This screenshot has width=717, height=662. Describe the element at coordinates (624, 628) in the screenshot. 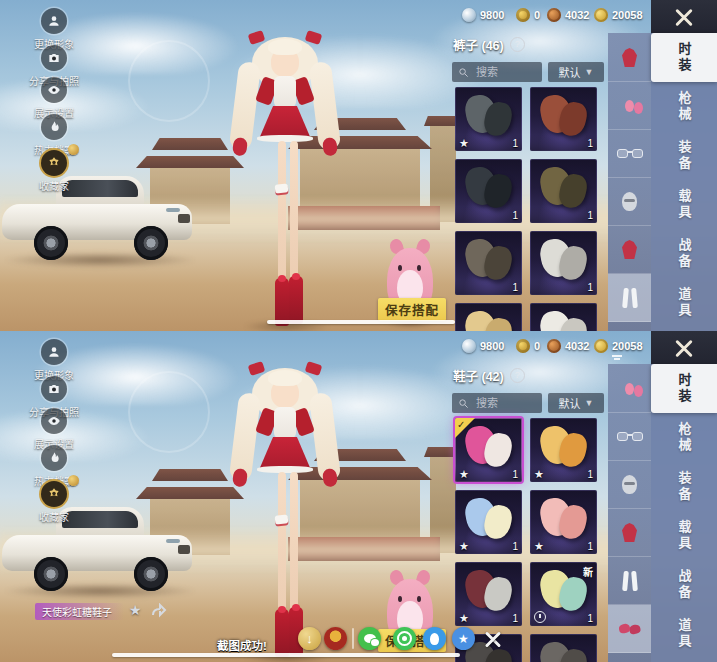

I see `shoes-icon` at that location.